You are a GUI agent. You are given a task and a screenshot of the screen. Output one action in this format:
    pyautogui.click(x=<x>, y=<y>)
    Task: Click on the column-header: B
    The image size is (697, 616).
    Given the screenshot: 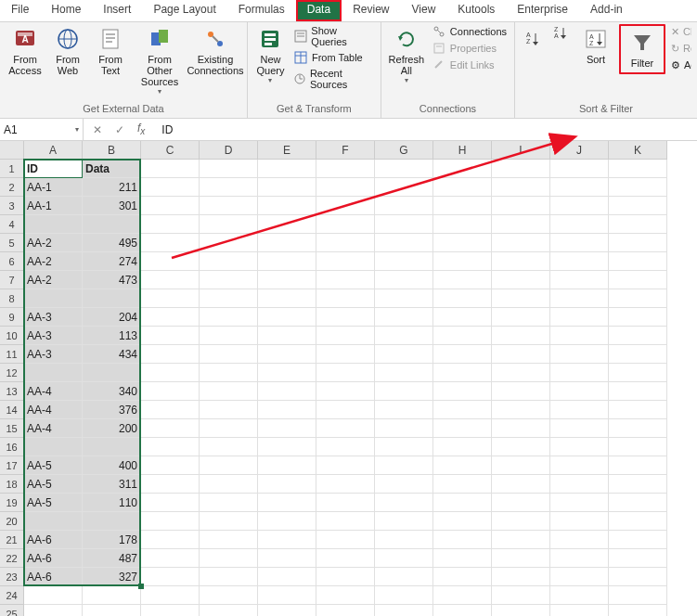 What is the action you would take?
    pyautogui.click(x=111, y=150)
    